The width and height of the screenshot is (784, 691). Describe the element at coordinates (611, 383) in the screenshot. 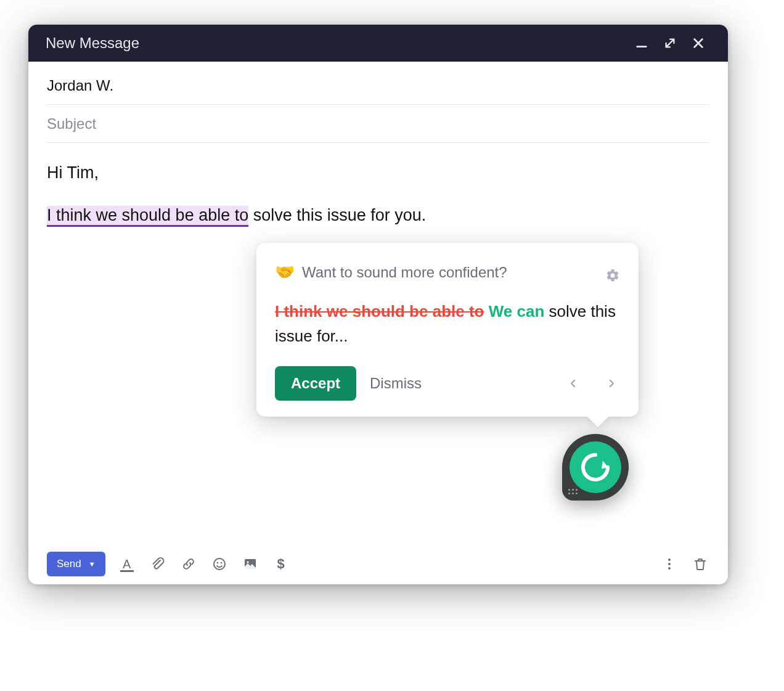

I see `chevron-right-icon` at that location.